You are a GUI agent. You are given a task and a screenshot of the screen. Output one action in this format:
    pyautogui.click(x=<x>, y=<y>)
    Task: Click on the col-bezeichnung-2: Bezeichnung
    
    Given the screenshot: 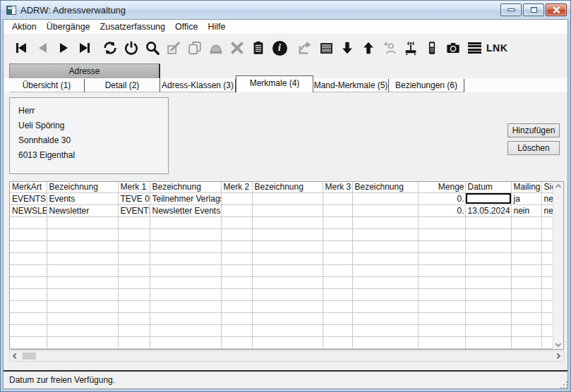 What is the action you would take?
    pyautogui.click(x=185, y=188)
    